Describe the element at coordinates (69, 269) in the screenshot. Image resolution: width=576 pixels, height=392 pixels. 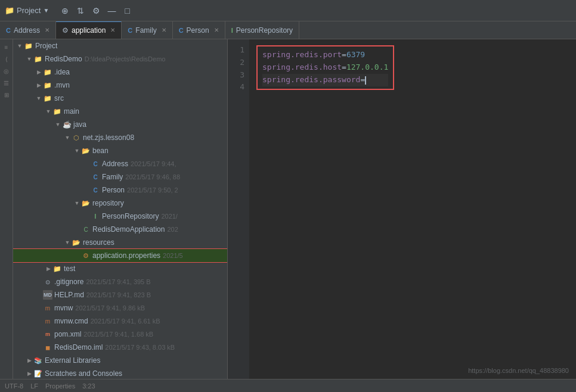
I see `label-test: test` at that location.